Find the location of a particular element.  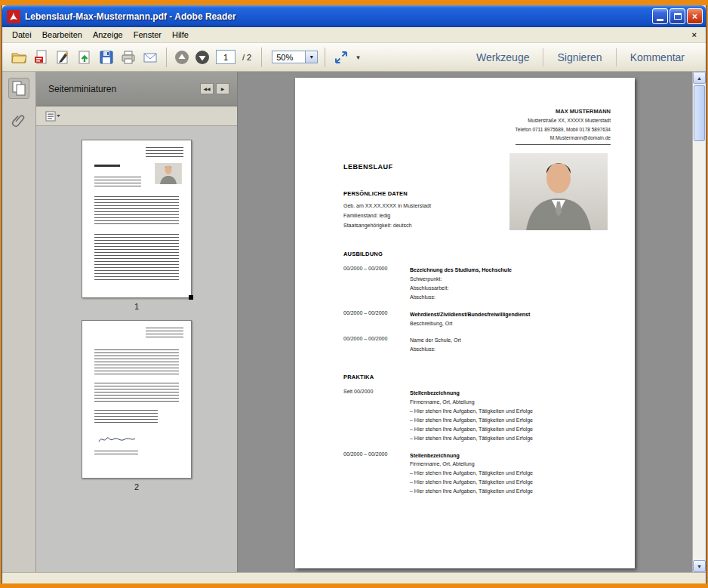

thumbnail-selection-handle is located at coordinates (191, 297).